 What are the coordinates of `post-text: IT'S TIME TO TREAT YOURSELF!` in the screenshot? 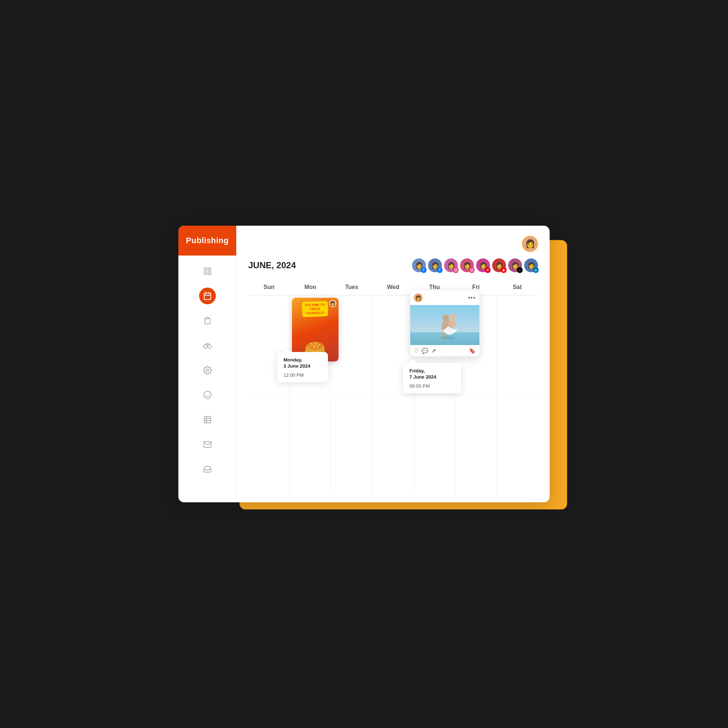 It's located at (315, 309).